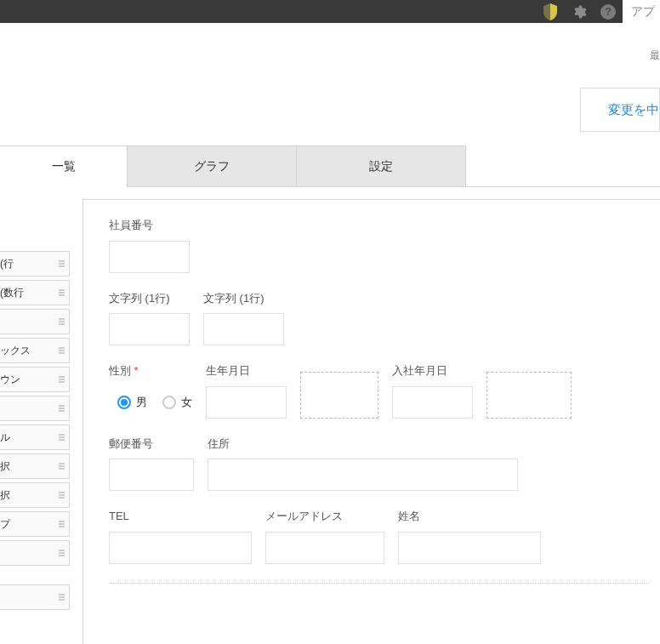 The height and width of the screenshot is (644, 660). Describe the element at coordinates (29, 437) in the screenshot. I see `palette-item-label: ル` at that location.